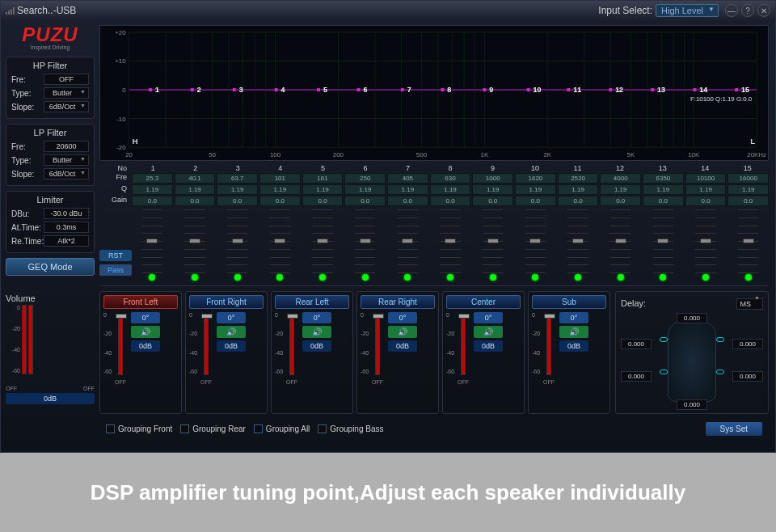  Describe the element at coordinates (451, 201) in the screenshot. I see `eq-gain-8: 0.0` at that location.